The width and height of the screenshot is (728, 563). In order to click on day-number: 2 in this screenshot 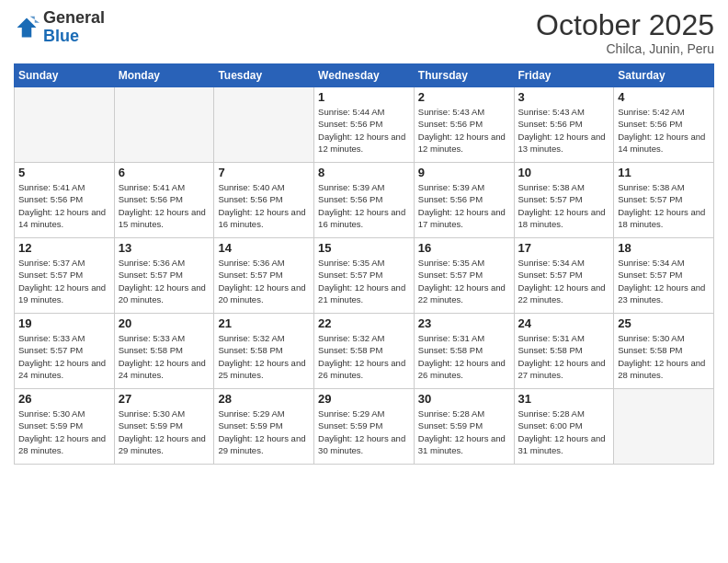, I will do `click(464, 98)`.